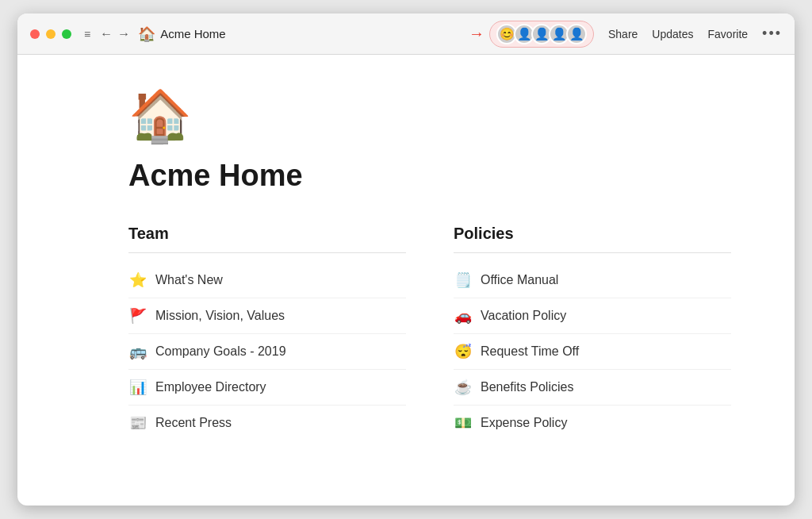  I want to click on policies-link-list: 🗒️ Office Manual 🚗 Vacation Policy 😴 Req…, so click(592, 352).